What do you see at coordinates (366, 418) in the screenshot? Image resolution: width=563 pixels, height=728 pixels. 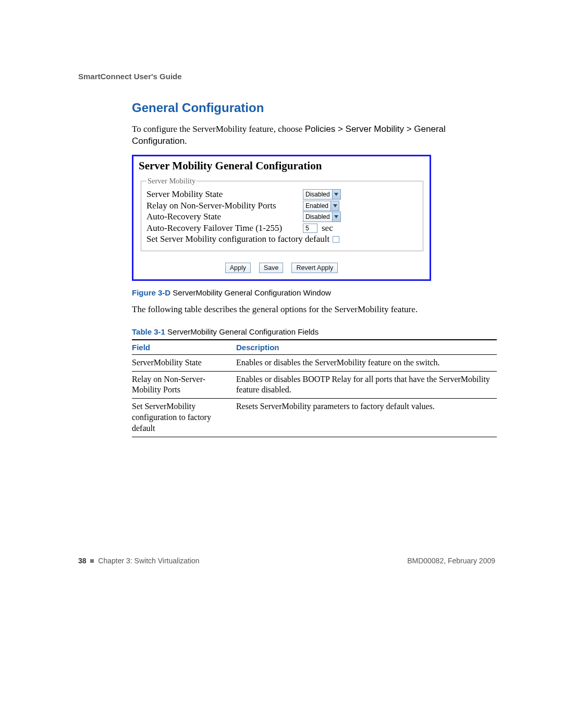 I see `cell-desc: Resets ServerMobility parameters to fact…` at bounding box center [366, 418].